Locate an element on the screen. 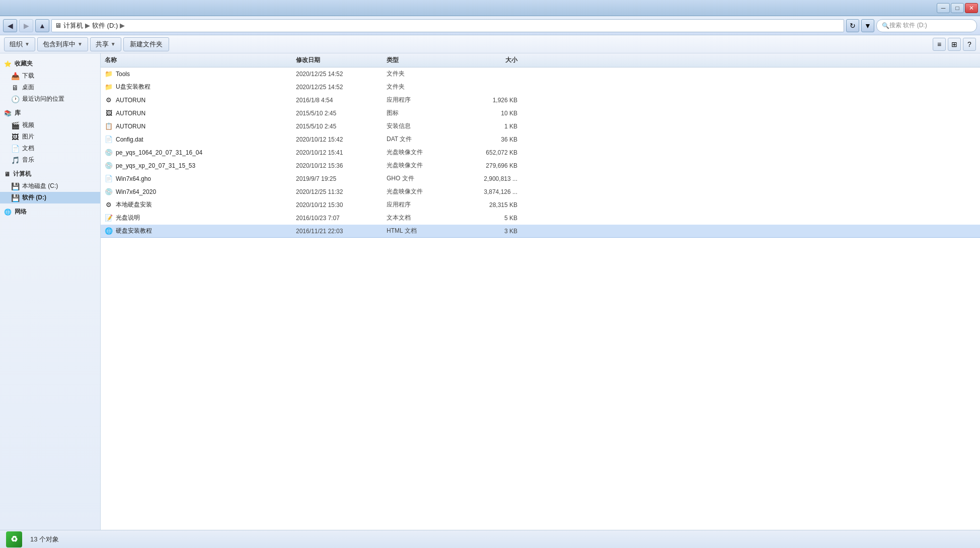 The height and width of the screenshot is (548, 980). computer-section: 🖥 计算机 💾 本地磁盘 (C:) 💾 软件 (D:) is located at coordinates (50, 185).